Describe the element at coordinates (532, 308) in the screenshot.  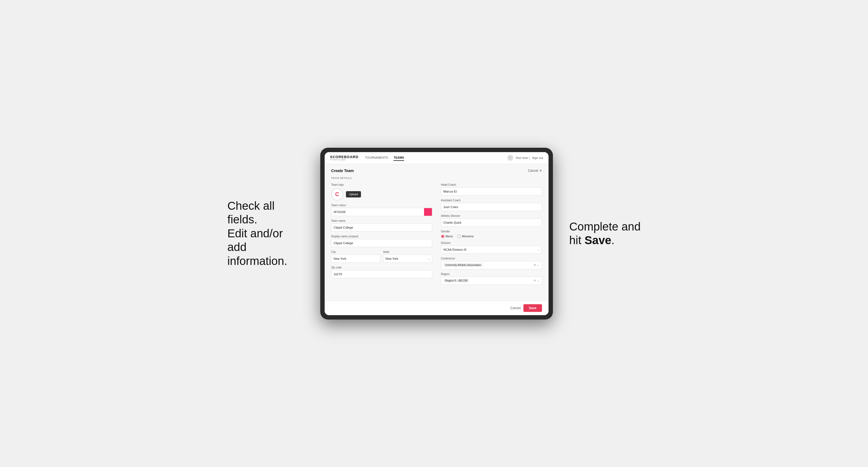
I see `save-button: Save` at that location.